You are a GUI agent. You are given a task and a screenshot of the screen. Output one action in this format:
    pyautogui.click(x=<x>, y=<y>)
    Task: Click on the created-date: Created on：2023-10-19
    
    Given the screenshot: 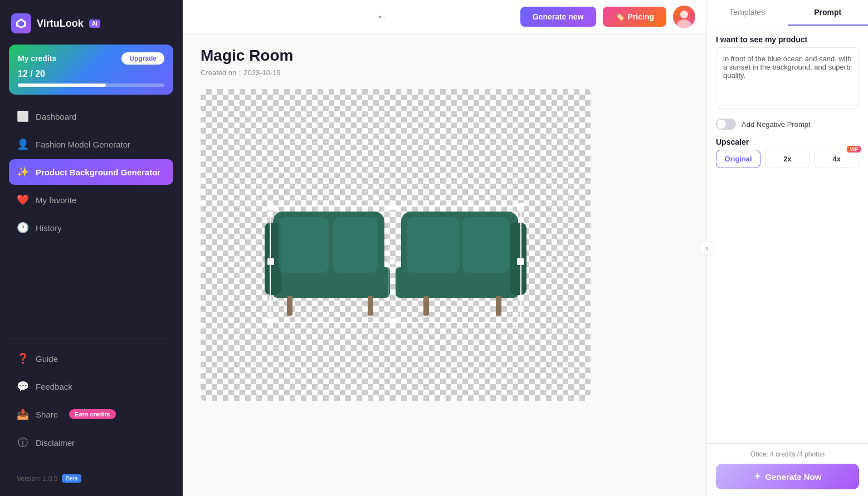 What is the action you would take?
    pyautogui.click(x=445, y=73)
    